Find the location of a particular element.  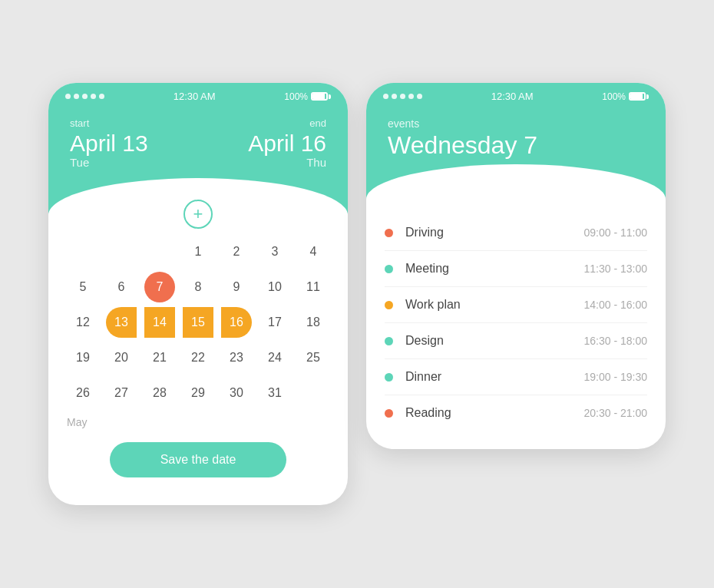

cal-cell-4: 4 is located at coordinates (313, 252).